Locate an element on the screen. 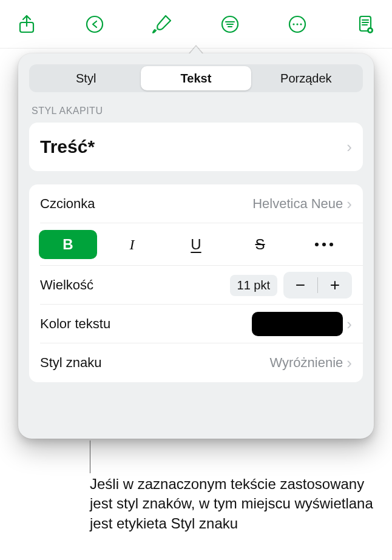 This screenshot has width=392, height=560. size-value: 11 pkt is located at coordinates (254, 285).